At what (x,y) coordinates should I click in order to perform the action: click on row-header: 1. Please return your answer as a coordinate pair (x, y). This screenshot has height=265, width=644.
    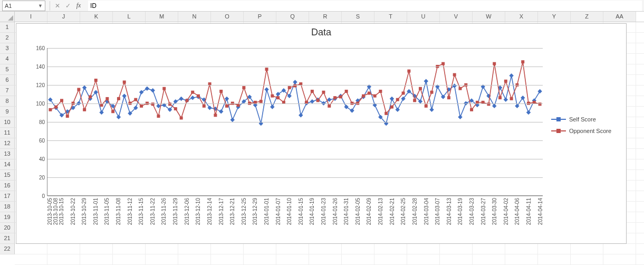
    Looking at the image, I should click on (7, 27).